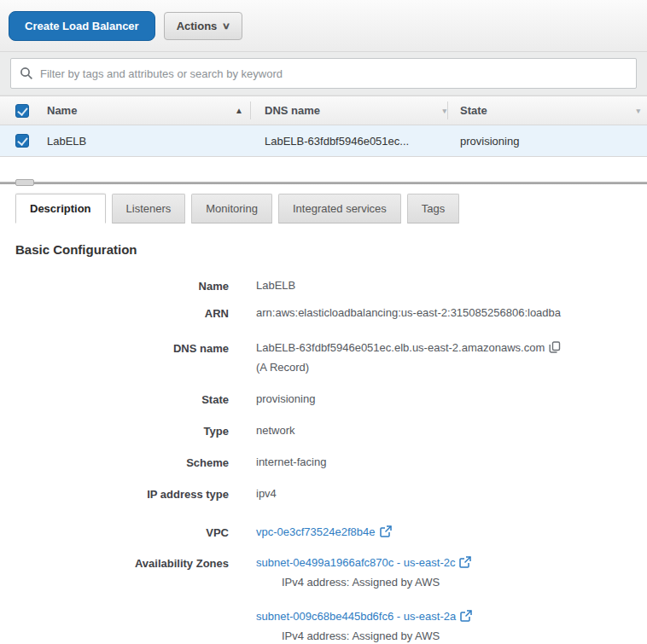 The height and width of the screenshot is (644, 647). I want to click on actions-button-label: Actions, so click(197, 26).